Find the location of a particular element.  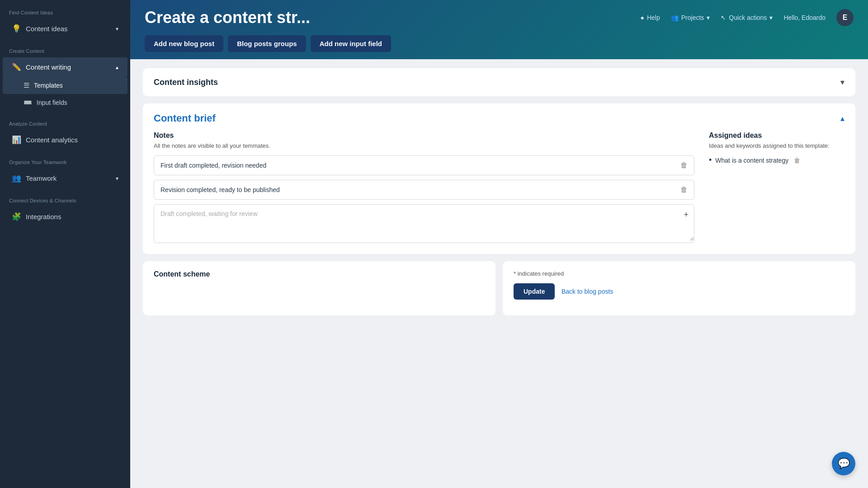

assigned-idea-1: • What is a content strategy 🗑 is located at coordinates (777, 160).